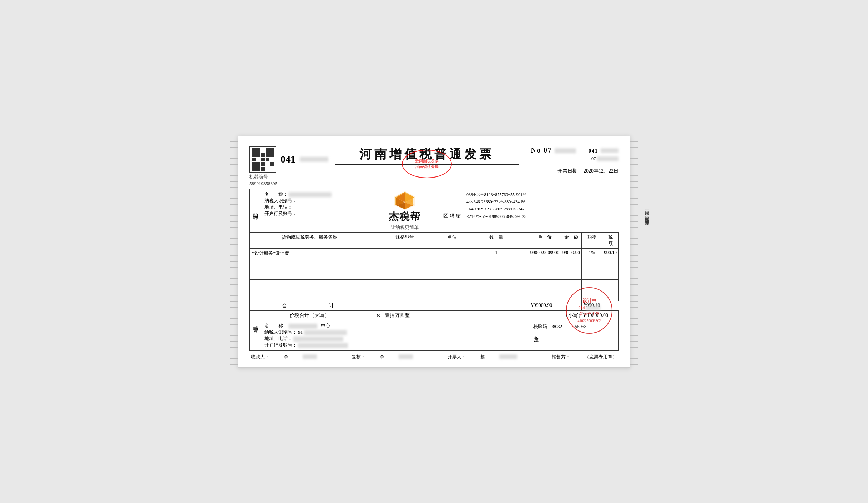 Image resolution: width=868 pixels, height=503 pixels. I want to click on buyer-name-label: 名 称：, so click(276, 194).